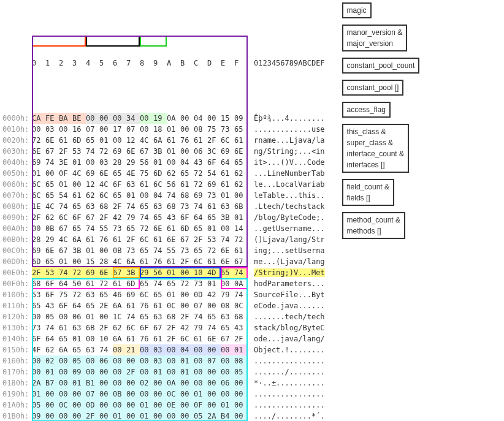  I want to click on hex-byte: 6F, so click(120, 184).